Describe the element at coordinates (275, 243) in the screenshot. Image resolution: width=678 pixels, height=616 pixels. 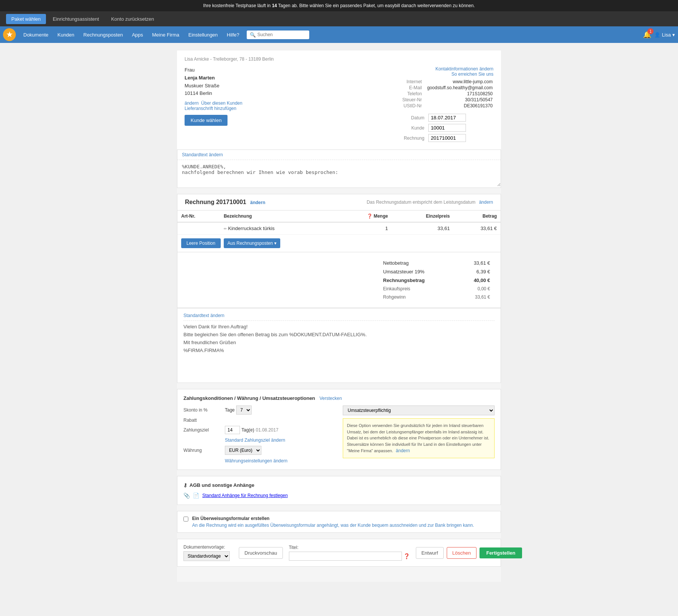
I see `dropdown-arrow-icon: ▾` at that location.